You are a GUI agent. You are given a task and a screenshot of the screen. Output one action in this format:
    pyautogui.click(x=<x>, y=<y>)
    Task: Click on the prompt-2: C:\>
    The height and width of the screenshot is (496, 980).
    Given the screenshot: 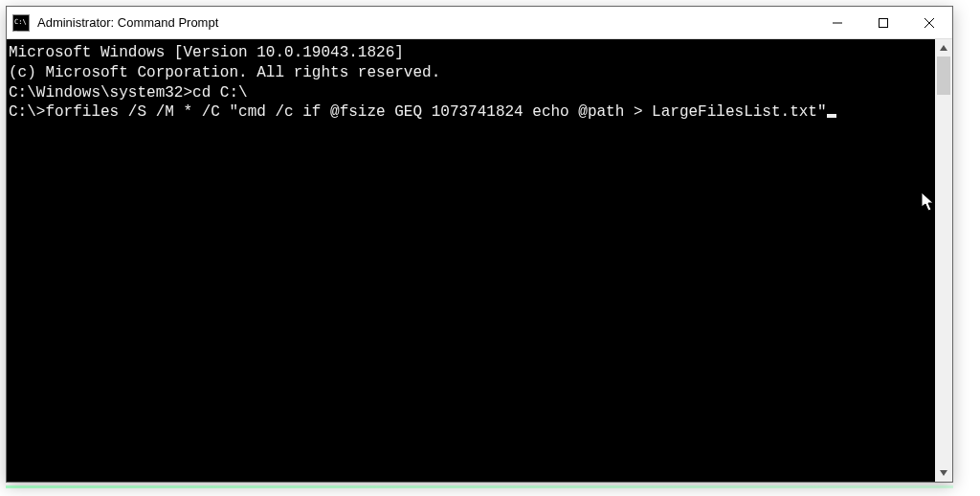 What is the action you would take?
    pyautogui.click(x=27, y=112)
    